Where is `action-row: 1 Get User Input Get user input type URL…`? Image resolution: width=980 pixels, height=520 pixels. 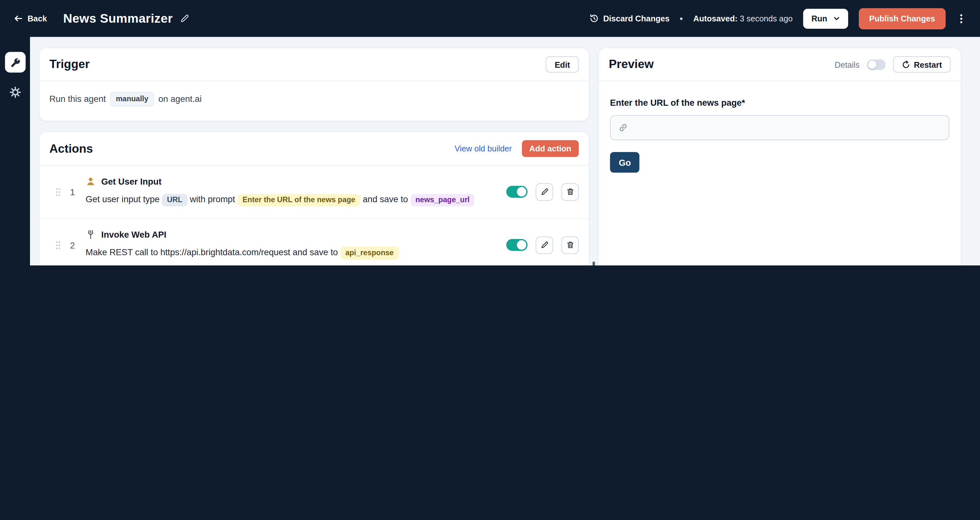
action-row: 1 Get User Input Get user input type URL… is located at coordinates (314, 192).